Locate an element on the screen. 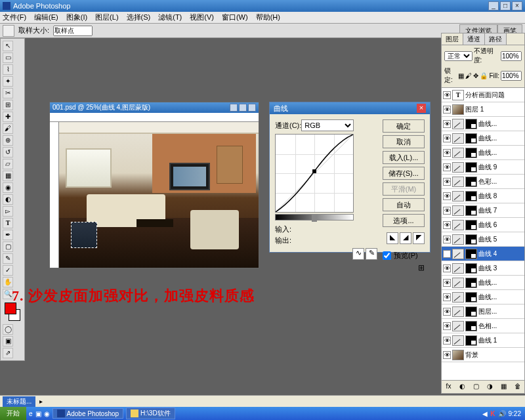 The width and height of the screenshot is (525, 420). menu-window: 窗口(W) is located at coordinates (235, 17).